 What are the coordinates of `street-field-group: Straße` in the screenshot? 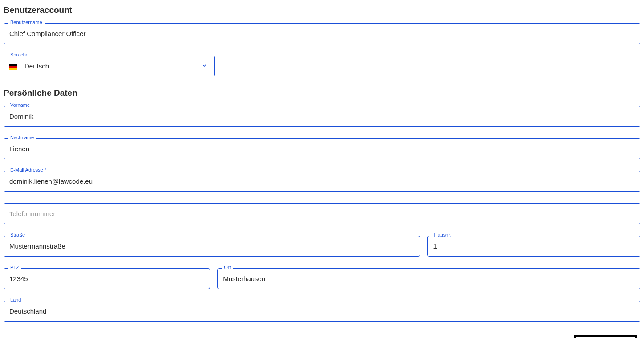 It's located at (212, 246).